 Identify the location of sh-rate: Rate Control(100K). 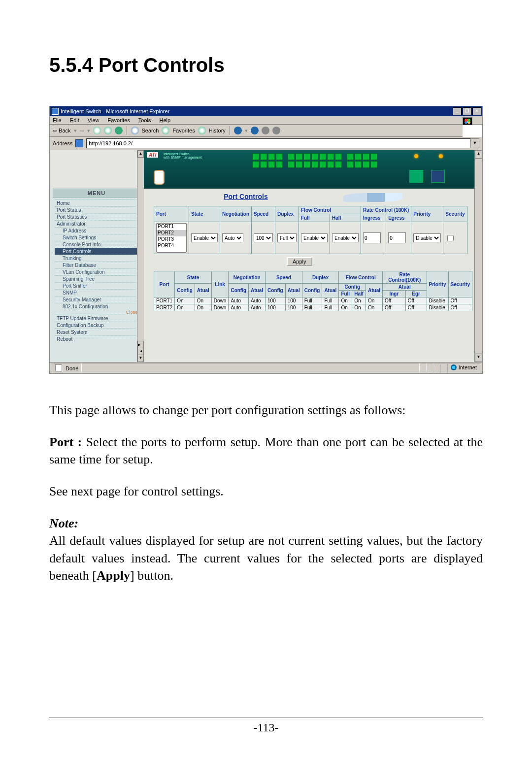
(405, 278).